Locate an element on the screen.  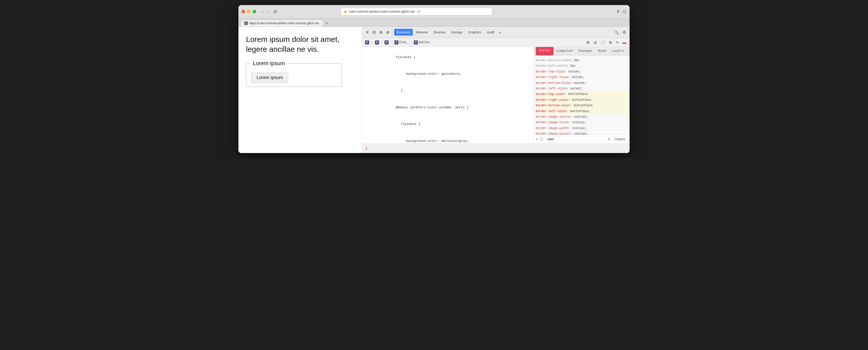
tab-graphics: Graphics is located at coordinates (475, 32).